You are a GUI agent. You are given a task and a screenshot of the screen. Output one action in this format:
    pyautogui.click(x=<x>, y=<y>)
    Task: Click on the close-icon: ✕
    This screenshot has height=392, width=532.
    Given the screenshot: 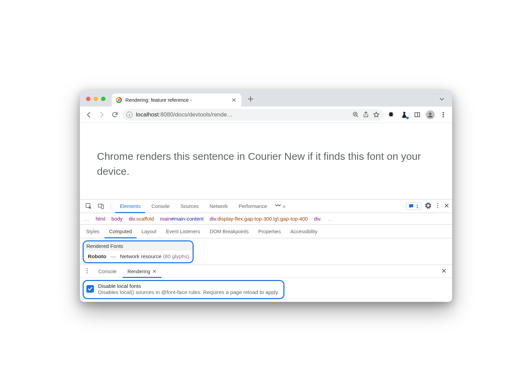 What is the action you would take?
    pyautogui.click(x=154, y=271)
    